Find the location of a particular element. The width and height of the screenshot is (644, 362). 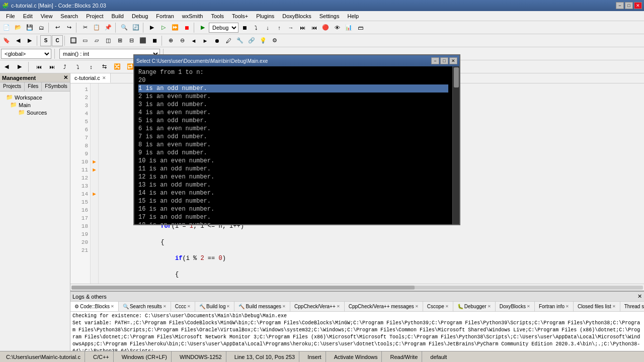

tb4-btn9: 🔀 is located at coordinates (117, 67).